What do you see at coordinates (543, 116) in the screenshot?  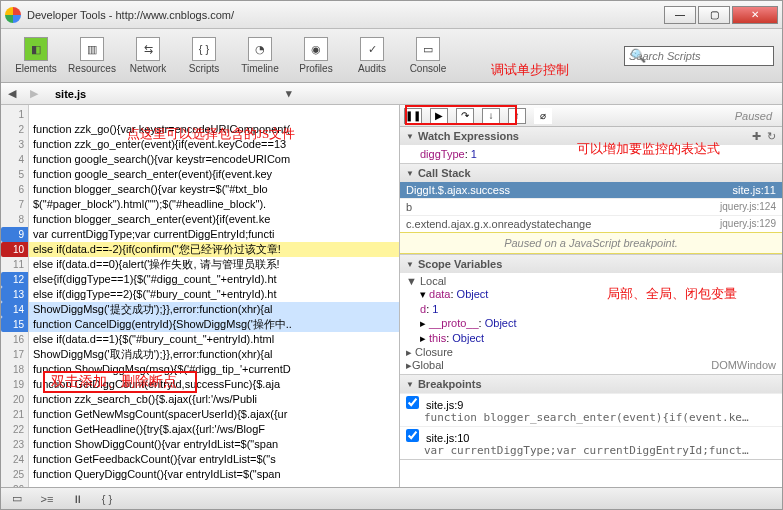 I see `deactivate-bp-button: ⌀` at bounding box center [543, 116].